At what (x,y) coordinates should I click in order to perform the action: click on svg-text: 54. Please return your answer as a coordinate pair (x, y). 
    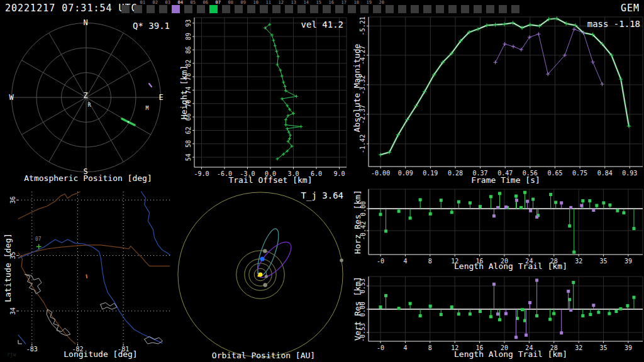
    Looking at the image, I should click on (189, 157).